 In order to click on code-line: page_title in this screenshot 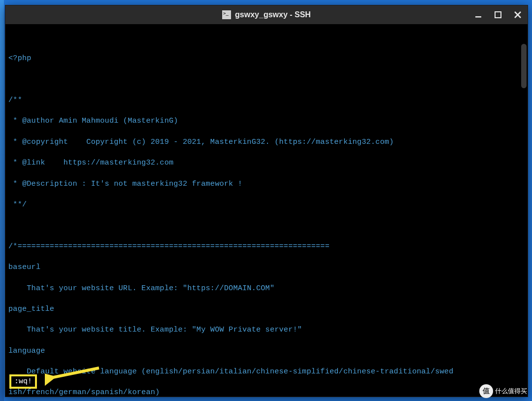, I will do `click(267, 309)`.